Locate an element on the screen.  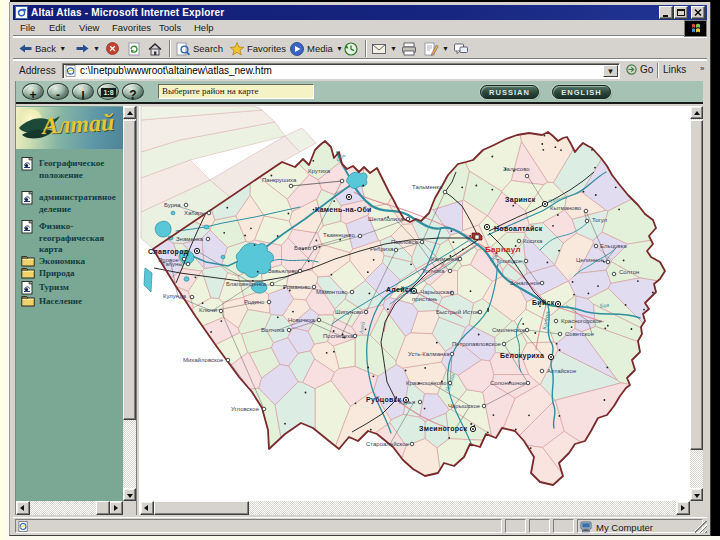
map-label-Троицкое: Троицкое is located at coordinates (510, 261).